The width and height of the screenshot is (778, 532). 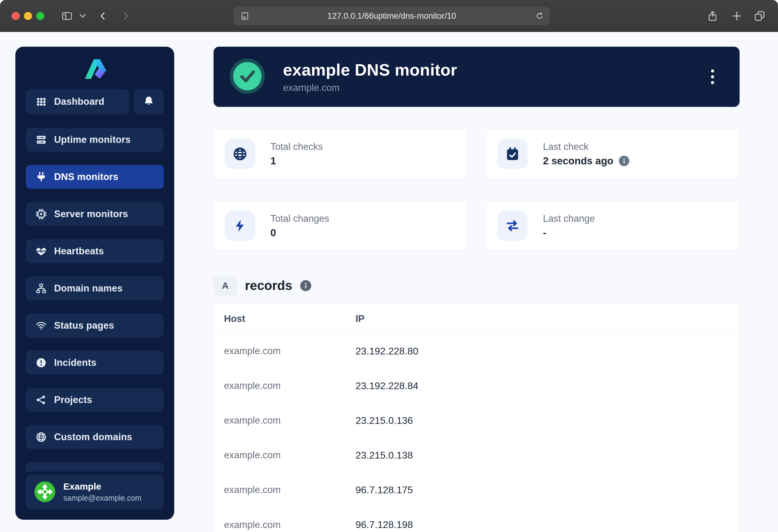 I want to click on status-up-icon, so click(x=247, y=77).